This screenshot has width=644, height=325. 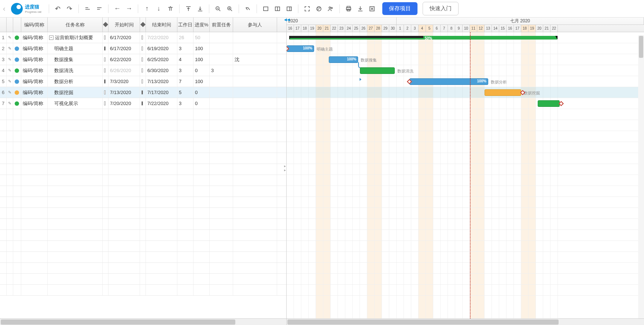 I want to click on outdent-icon: ←, so click(x=117, y=9).